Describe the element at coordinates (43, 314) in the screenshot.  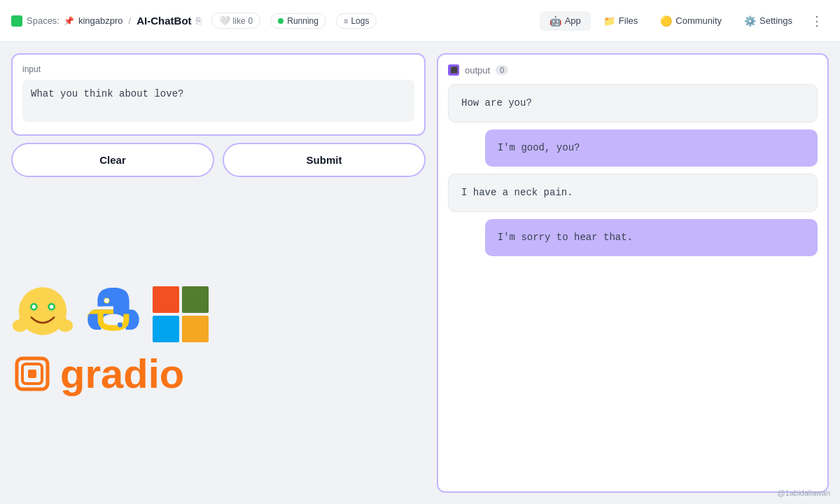
I see `emoji-svg` at that location.